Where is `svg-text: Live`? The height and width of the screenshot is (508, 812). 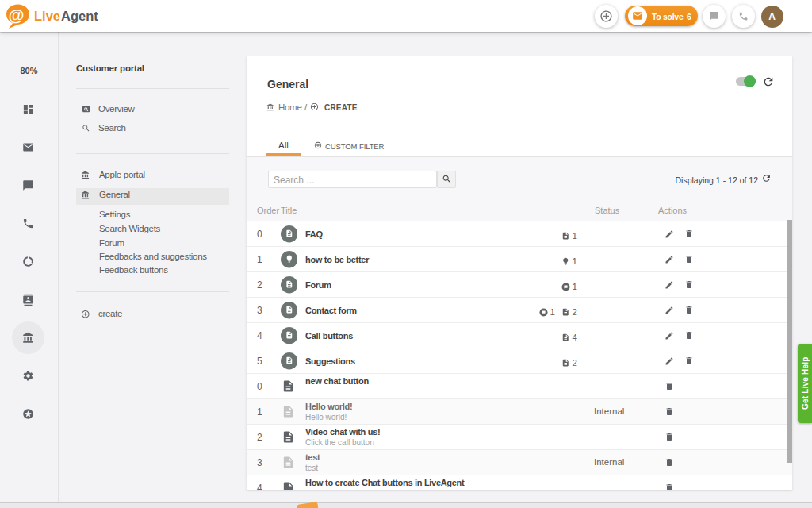 svg-text: Live is located at coordinates (48, 16).